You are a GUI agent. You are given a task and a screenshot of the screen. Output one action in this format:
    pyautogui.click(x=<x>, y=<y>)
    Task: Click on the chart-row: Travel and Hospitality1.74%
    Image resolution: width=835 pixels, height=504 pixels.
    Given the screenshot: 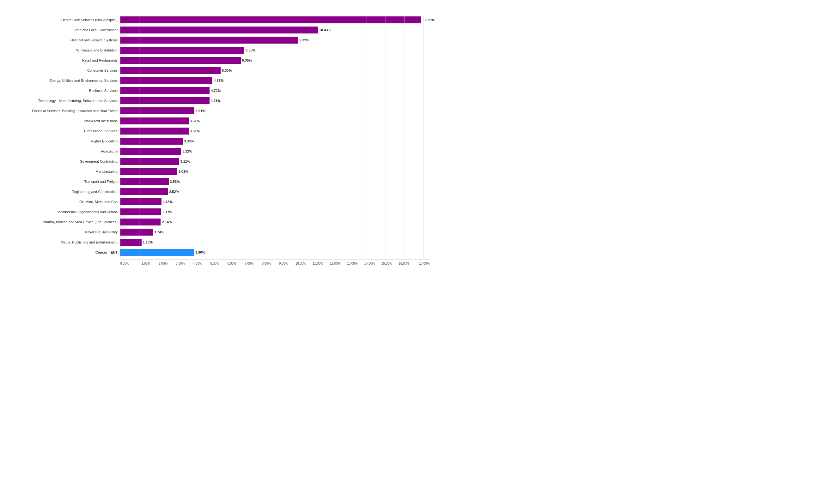 What is the action you would take?
    pyautogui.click(x=221, y=232)
    